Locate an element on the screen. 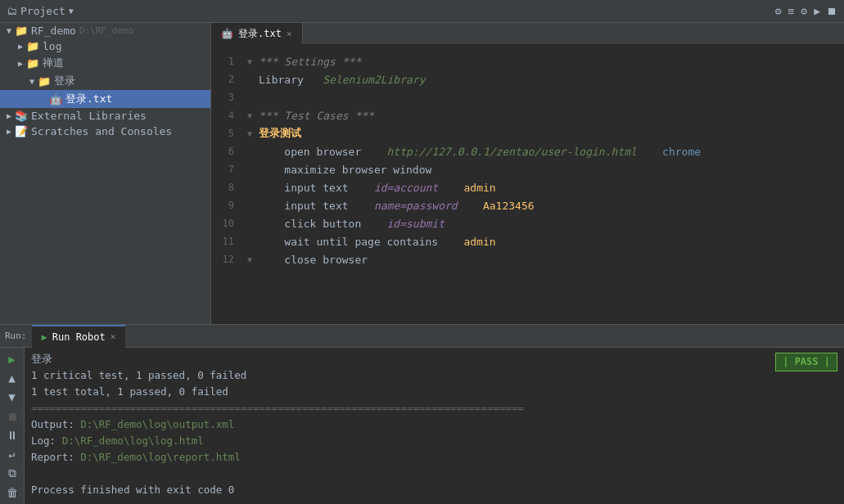 The image size is (844, 504). arrow-rf-demo: ▼ is located at coordinates (9, 31).